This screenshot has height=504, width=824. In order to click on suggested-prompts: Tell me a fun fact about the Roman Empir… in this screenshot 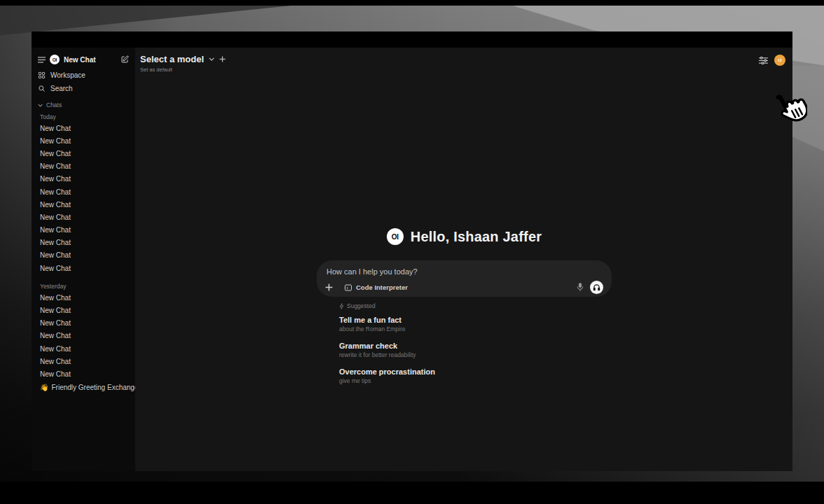, I will do `click(475, 350)`.